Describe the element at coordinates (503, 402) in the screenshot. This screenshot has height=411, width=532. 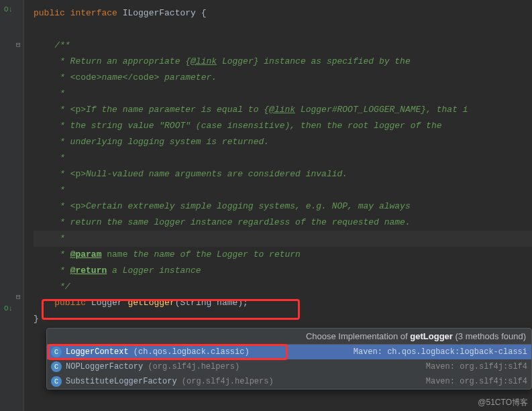
I see `watermark: @51CTO博客` at that location.